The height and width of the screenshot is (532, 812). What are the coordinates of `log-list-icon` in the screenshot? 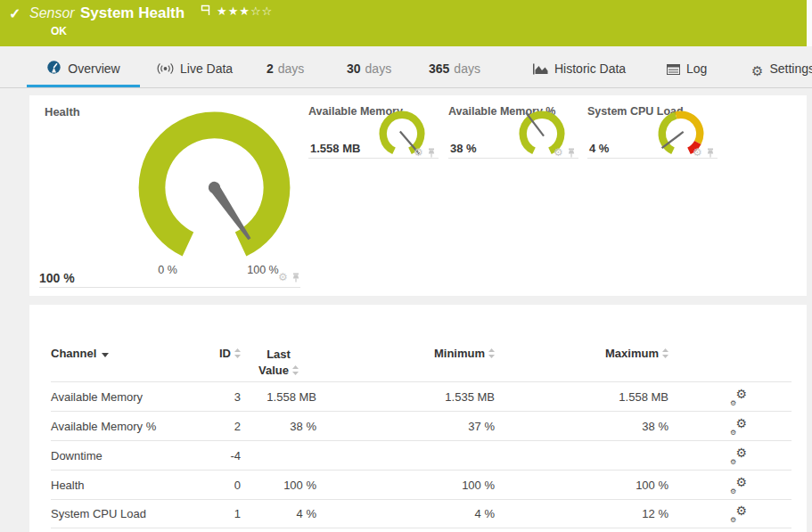 It's located at (674, 70).